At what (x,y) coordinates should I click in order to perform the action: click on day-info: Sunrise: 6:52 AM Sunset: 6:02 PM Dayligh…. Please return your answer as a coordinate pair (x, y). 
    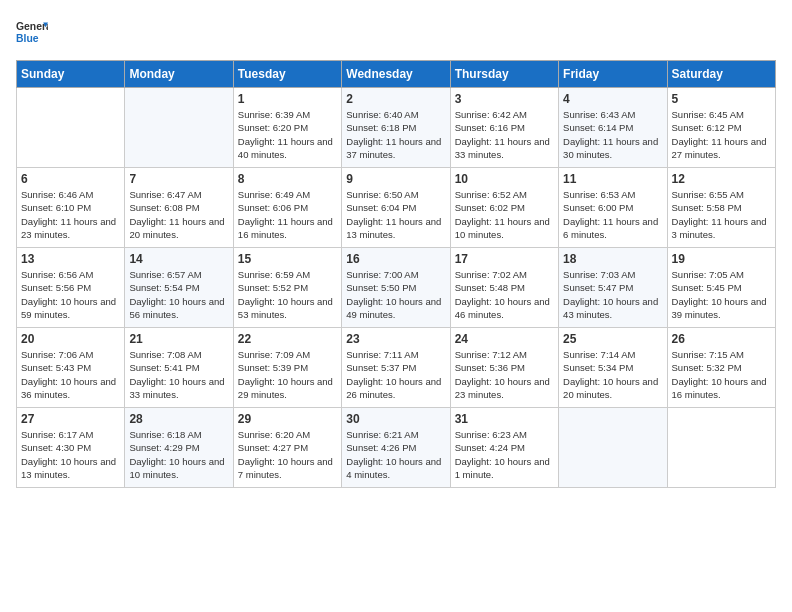
    Looking at the image, I should click on (504, 214).